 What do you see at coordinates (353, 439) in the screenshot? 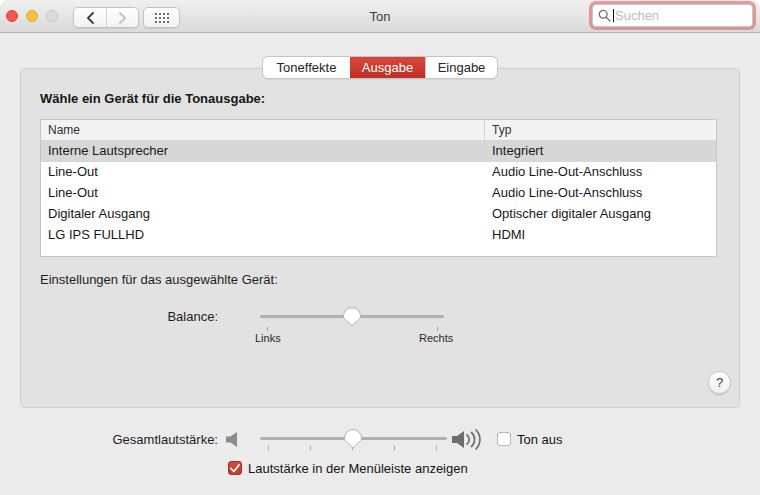
I see `volume-slider-thumb` at bounding box center [353, 439].